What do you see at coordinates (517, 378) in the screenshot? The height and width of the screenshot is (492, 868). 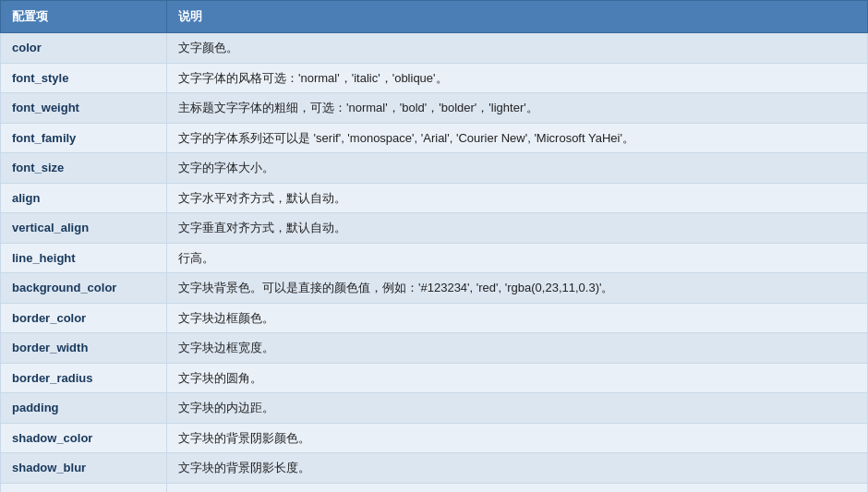 I see `cell-description: 文字块的圆角。` at bounding box center [517, 378].